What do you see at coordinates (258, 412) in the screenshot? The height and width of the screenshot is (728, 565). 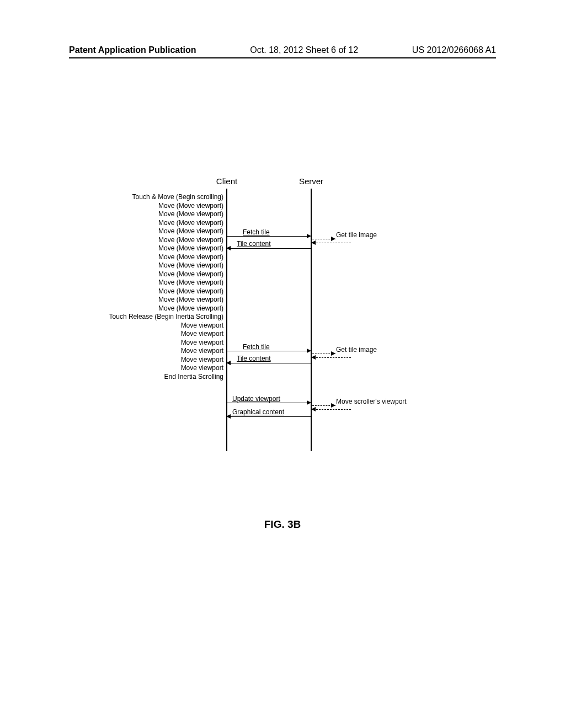 I see `msg-graphical-content: Graphical content` at bounding box center [258, 412].